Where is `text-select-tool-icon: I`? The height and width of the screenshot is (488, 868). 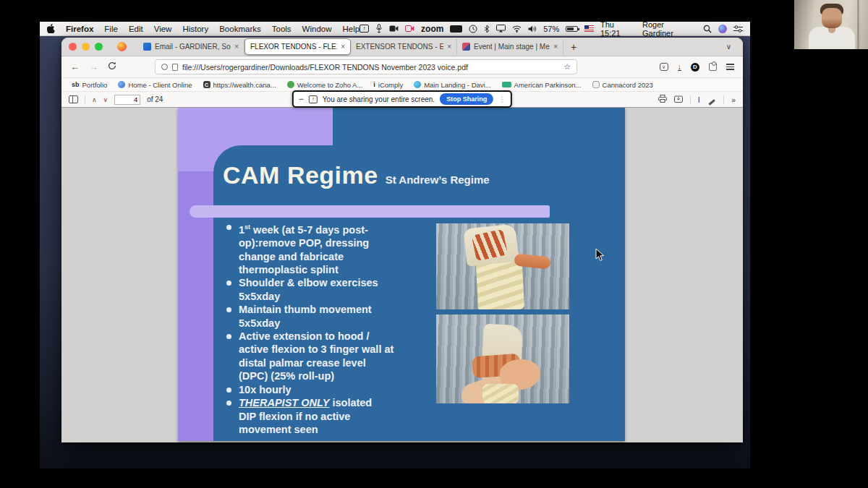 text-select-tool-icon: I is located at coordinates (699, 100).